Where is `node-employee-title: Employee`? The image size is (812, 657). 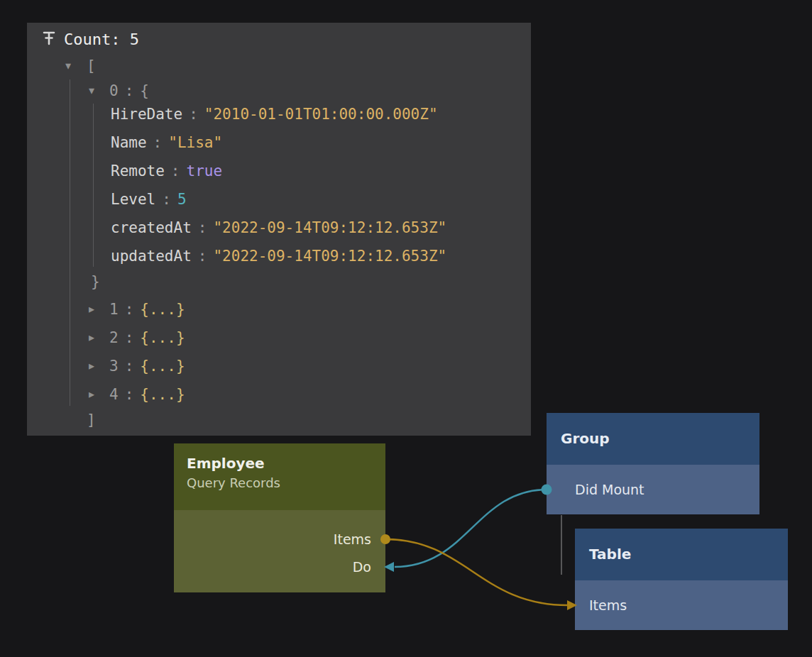
node-employee-title: Employee is located at coordinates (280, 463).